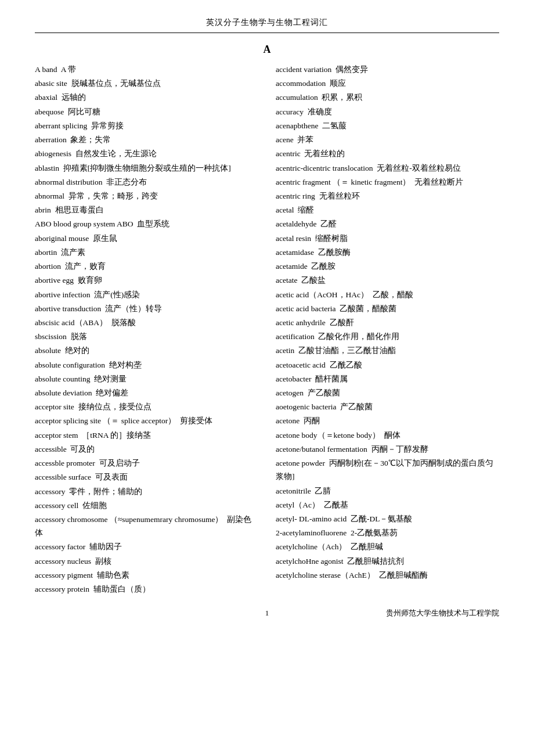  Describe the element at coordinates (106, 491) in the screenshot. I see `entry-zh: 零件，附件；辅助的` at that location.